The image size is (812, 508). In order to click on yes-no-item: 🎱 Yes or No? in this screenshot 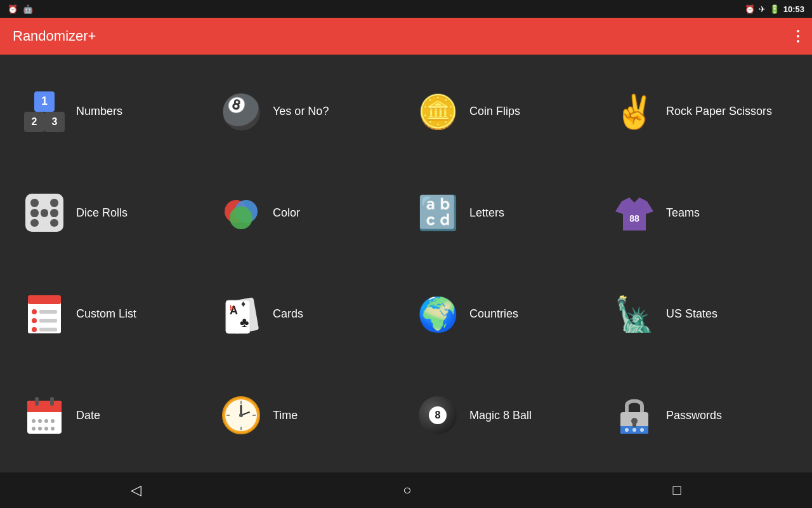, I will do `click(308, 112)`.